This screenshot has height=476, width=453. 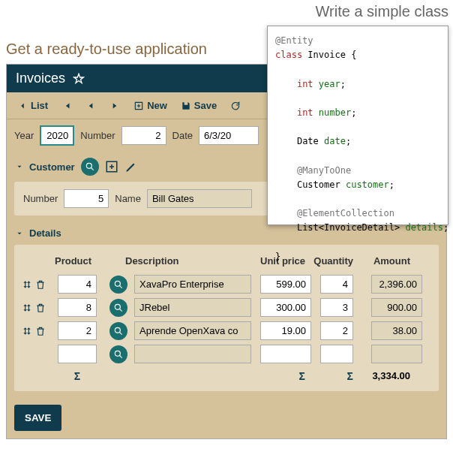 I want to click on number-input, so click(x=144, y=135).